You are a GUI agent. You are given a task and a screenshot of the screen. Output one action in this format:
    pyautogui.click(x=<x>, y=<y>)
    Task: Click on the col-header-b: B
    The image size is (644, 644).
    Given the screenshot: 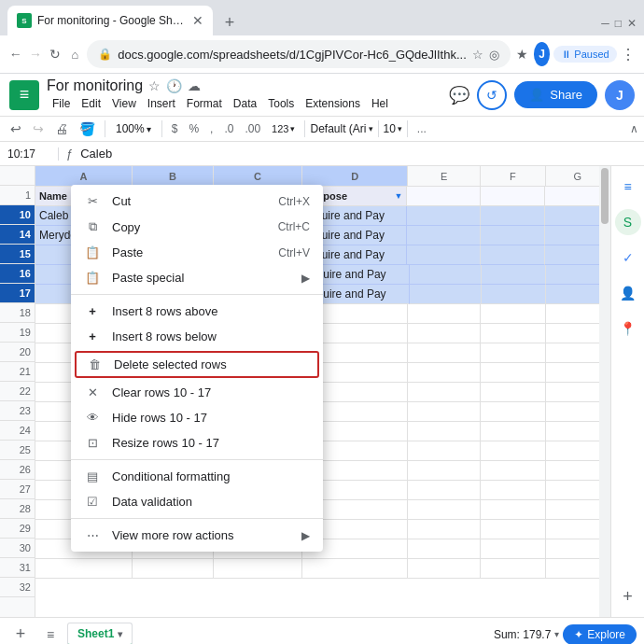 What is the action you would take?
    pyautogui.click(x=174, y=175)
    